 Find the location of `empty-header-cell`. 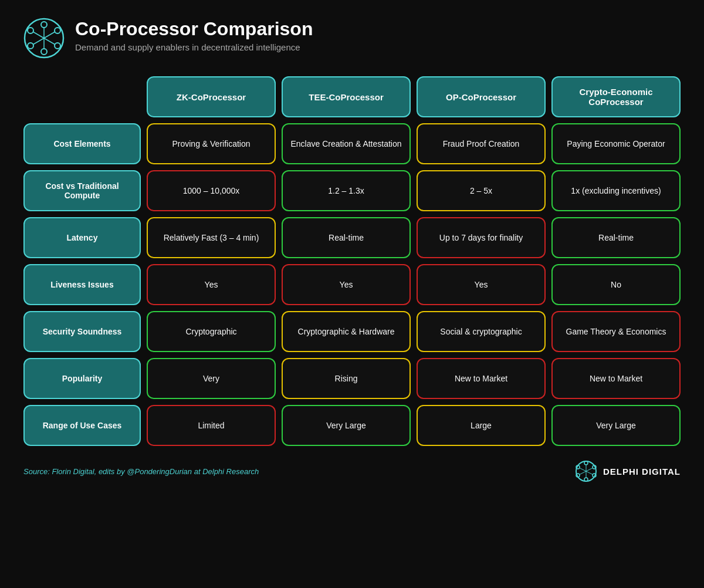

empty-header-cell is located at coordinates (82, 97).